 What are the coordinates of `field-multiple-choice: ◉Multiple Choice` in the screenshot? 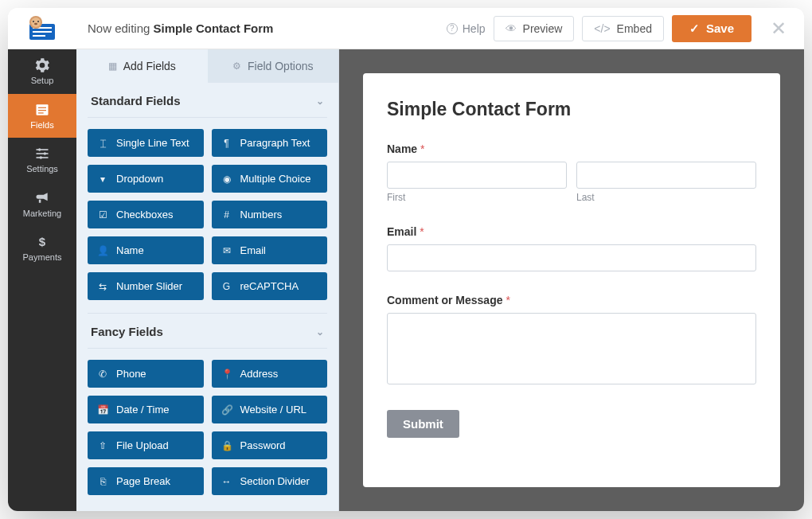 It's located at (270, 178).